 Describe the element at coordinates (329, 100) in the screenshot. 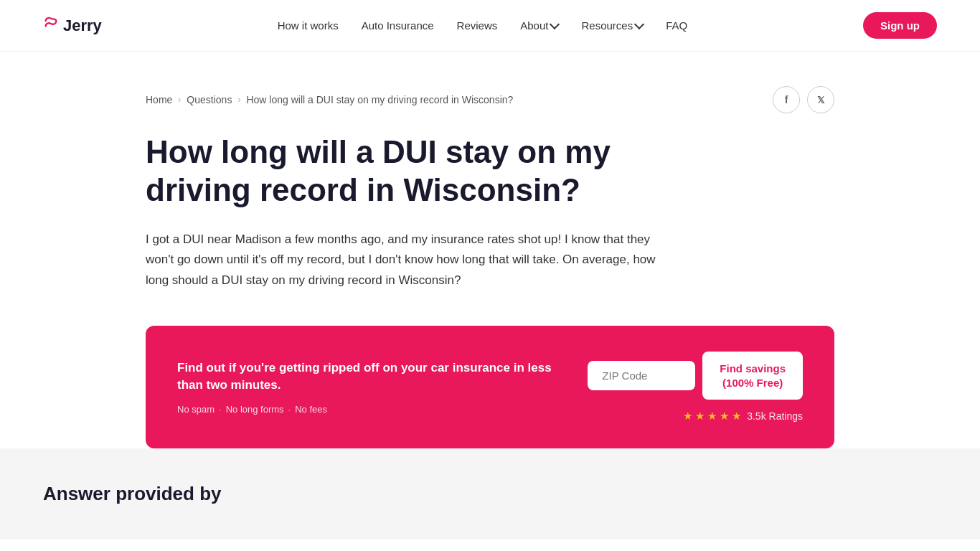

I see `breadcrumb-nav: Home › Questions › How long will a DUI s…` at that location.